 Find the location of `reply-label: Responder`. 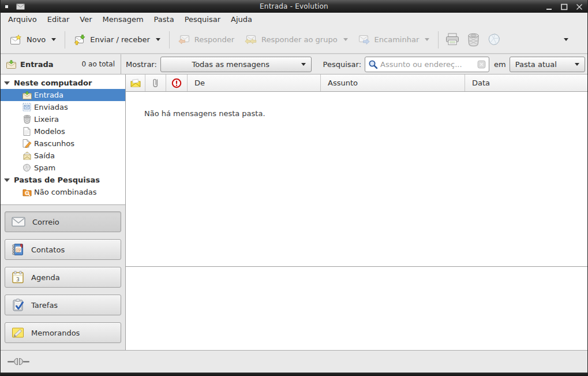

reply-label: Responder is located at coordinates (215, 39).